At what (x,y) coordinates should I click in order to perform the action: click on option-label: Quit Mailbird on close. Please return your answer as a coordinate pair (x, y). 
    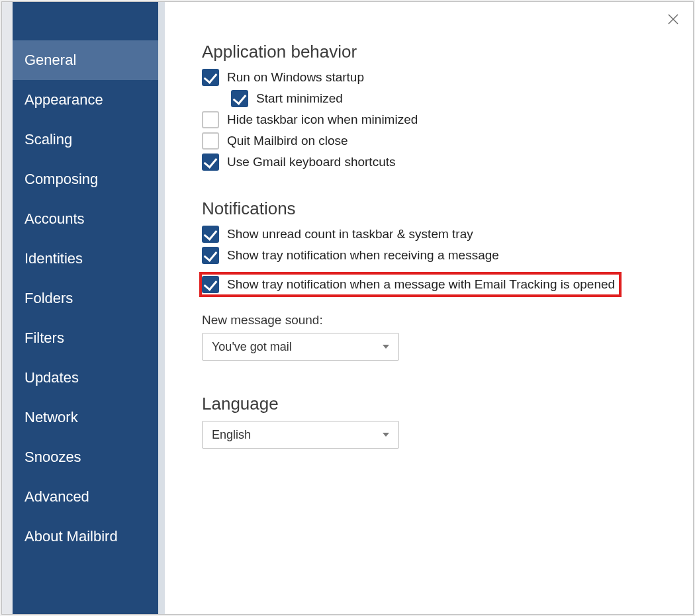
    Looking at the image, I should click on (287, 141).